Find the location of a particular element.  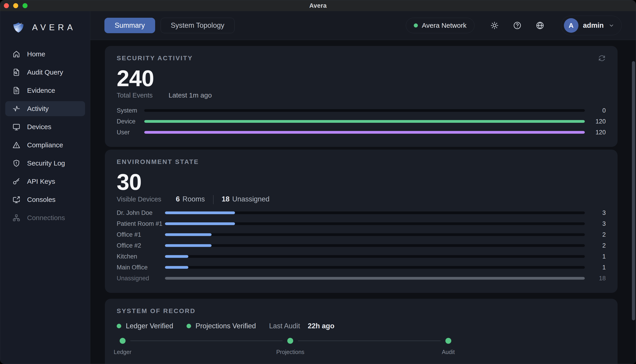

user-menu: A admin is located at coordinates (591, 26).